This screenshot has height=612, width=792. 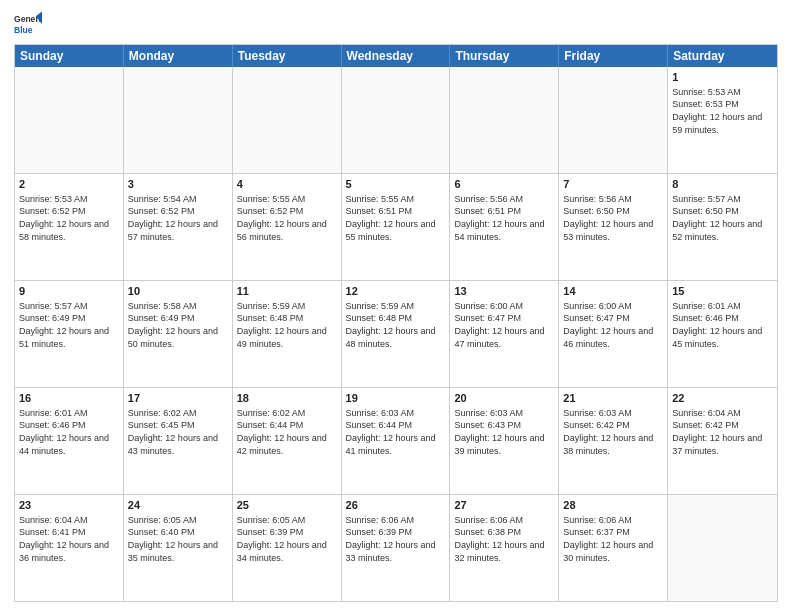 I want to click on calendar-cell-2-6: 7Sunrise: 5:56 AM Sunset: 6:50 PM Daylig…, so click(x=614, y=227).